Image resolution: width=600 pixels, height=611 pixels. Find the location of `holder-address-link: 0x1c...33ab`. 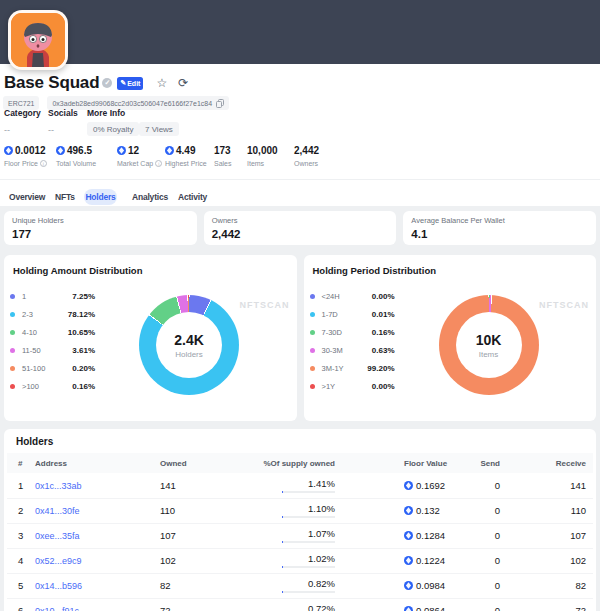

holder-address-link: 0x1c...33ab is located at coordinates (58, 486).